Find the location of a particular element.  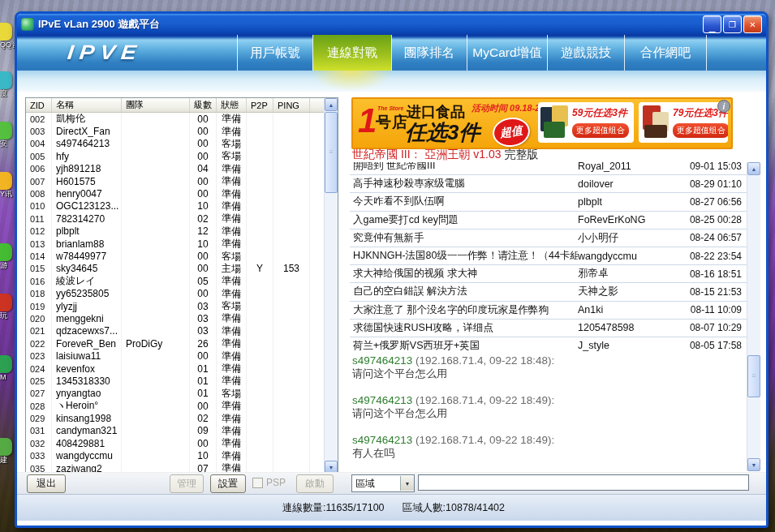

desktop-icon: Y讯 is located at coordinates (6, 185).